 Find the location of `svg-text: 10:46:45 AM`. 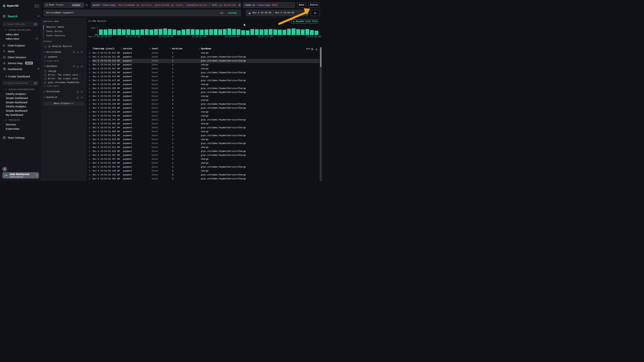

svg-text: 10:46:45 AM is located at coordinates (199, 37).